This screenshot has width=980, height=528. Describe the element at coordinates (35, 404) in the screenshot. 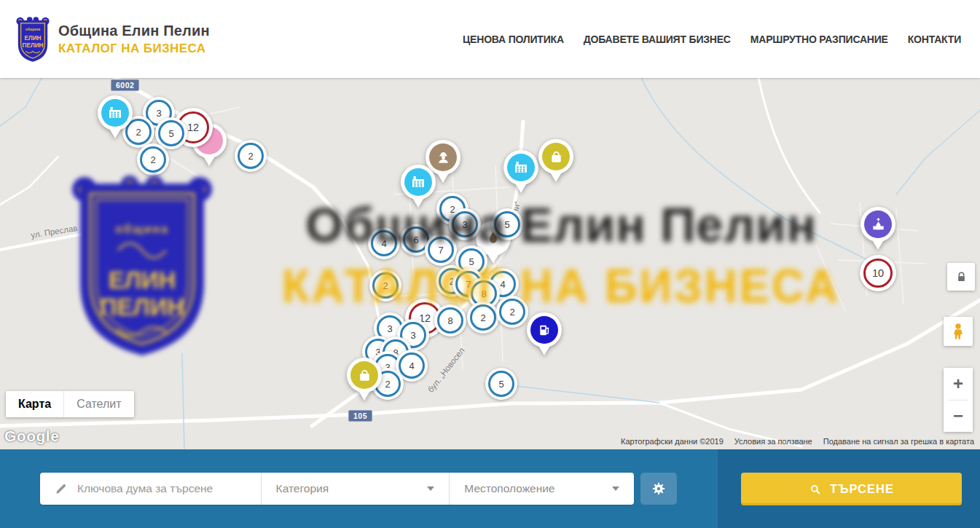

I see `map-view-button: Карта` at that location.